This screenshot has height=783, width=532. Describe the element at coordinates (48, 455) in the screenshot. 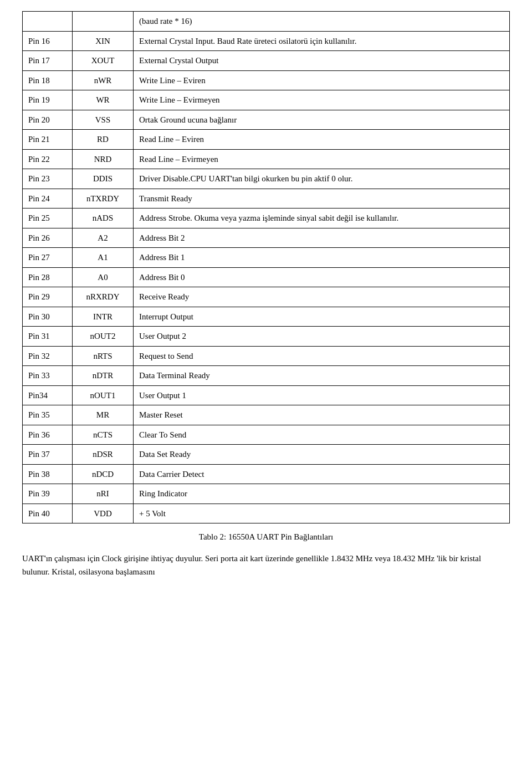

I see `pin-number: Pin 37` at that location.